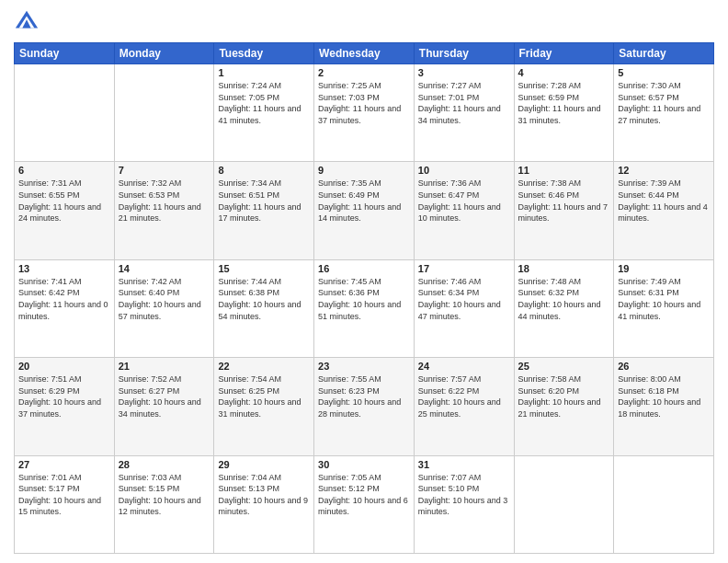 The image size is (728, 563). What do you see at coordinates (164, 211) in the screenshot?
I see `calendar-cell: 7Sunrise: 7:32 AM Sunset: 6:53 PM Daylig…` at bounding box center [164, 211].